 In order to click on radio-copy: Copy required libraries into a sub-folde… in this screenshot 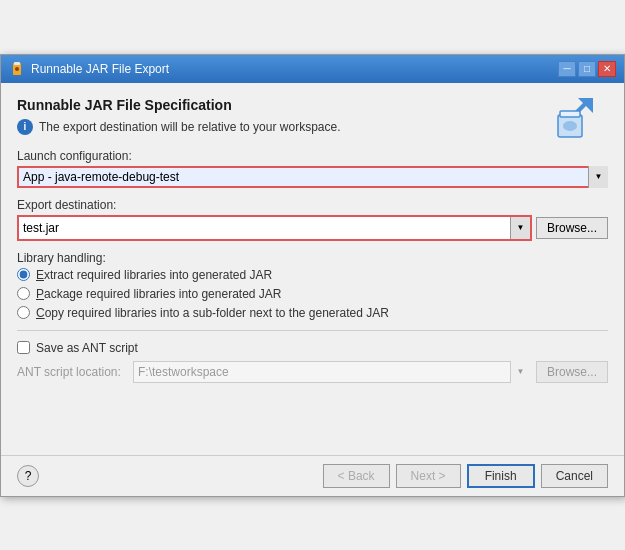, I will do `click(312, 313)`.